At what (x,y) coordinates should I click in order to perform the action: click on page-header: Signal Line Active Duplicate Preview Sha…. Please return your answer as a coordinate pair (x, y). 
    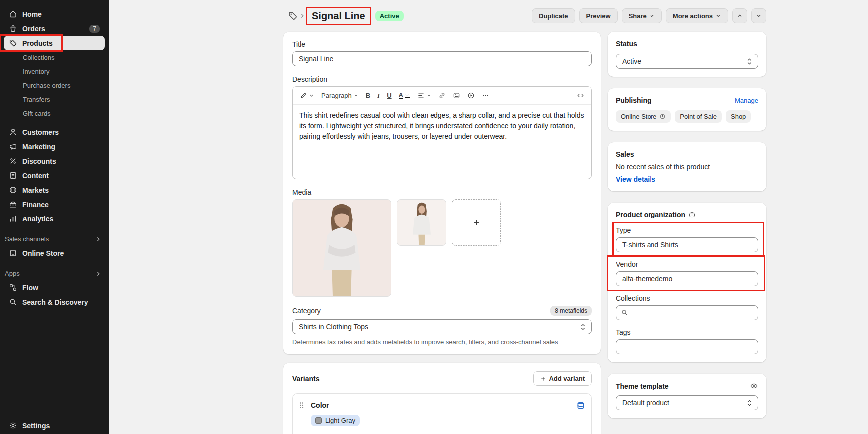
    Looking at the image, I should click on (527, 16).